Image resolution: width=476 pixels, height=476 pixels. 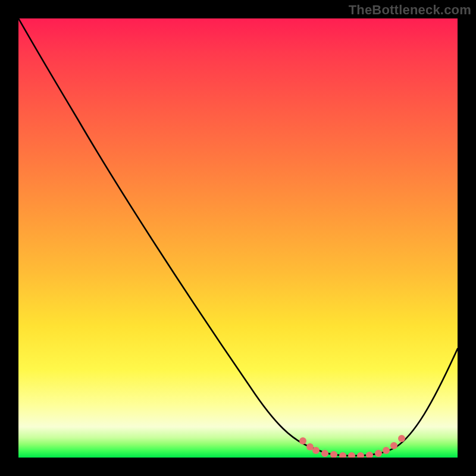 I want to click on watermark-text: TheBottleneck.com, so click(x=410, y=10).